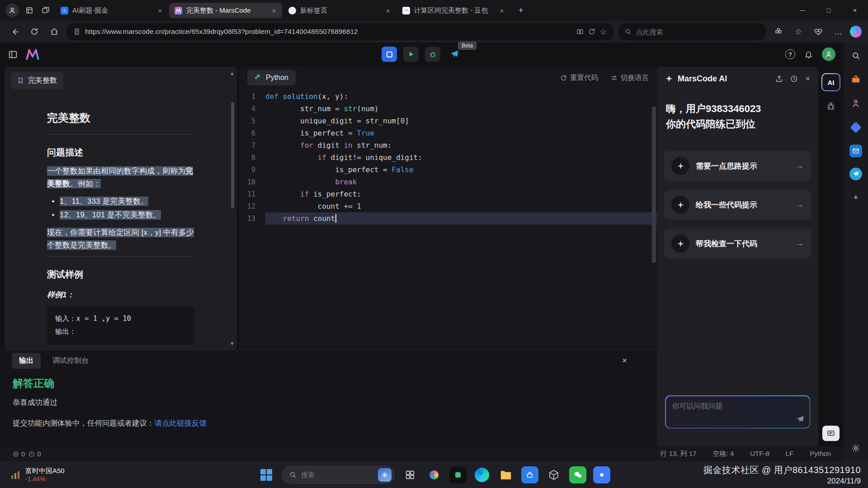  I want to click on browser-profile-avatar, so click(12, 10).